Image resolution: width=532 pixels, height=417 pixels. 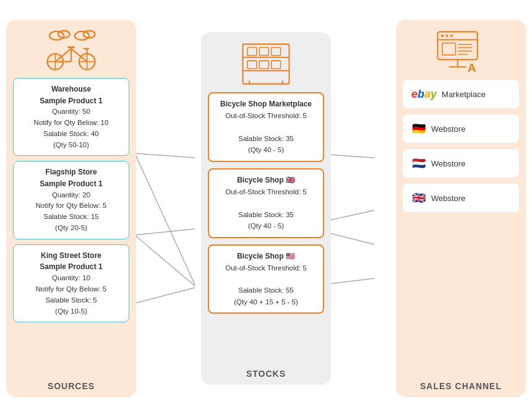 I want to click on shop-icon: A, so click(x=461, y=52).